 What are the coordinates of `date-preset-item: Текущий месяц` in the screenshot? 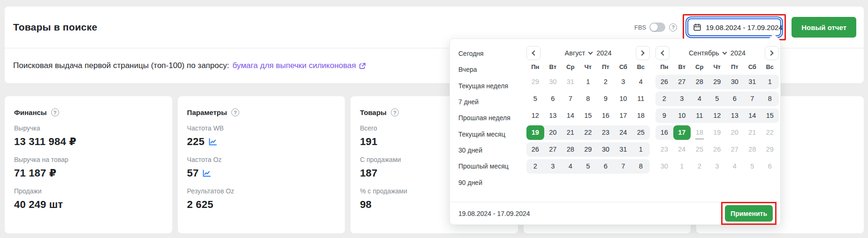 It's located at (491, 134).